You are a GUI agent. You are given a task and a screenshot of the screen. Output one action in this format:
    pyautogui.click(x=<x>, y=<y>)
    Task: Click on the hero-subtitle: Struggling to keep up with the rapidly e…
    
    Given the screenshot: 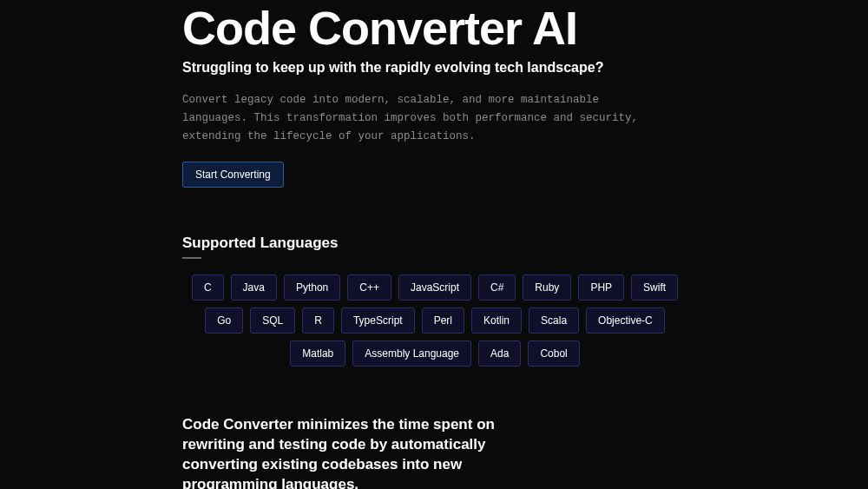 What is the action you would take?
    pyautogui.click(x=434, y=68)
    